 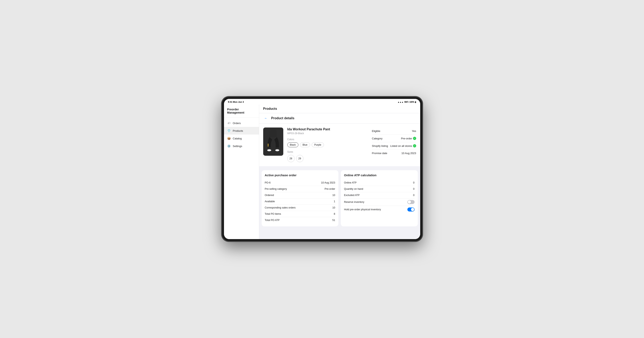 I want to click on po-row-1: Pre-selling category Pre-order, so click(x=300, y=189).